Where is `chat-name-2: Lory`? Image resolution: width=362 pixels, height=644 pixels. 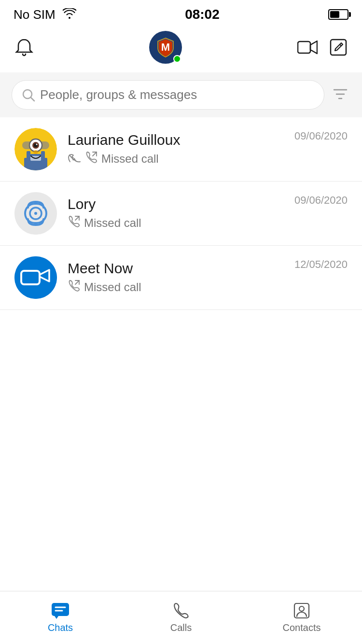
chat-name-2: Lory is located at coordinates (176, 204).